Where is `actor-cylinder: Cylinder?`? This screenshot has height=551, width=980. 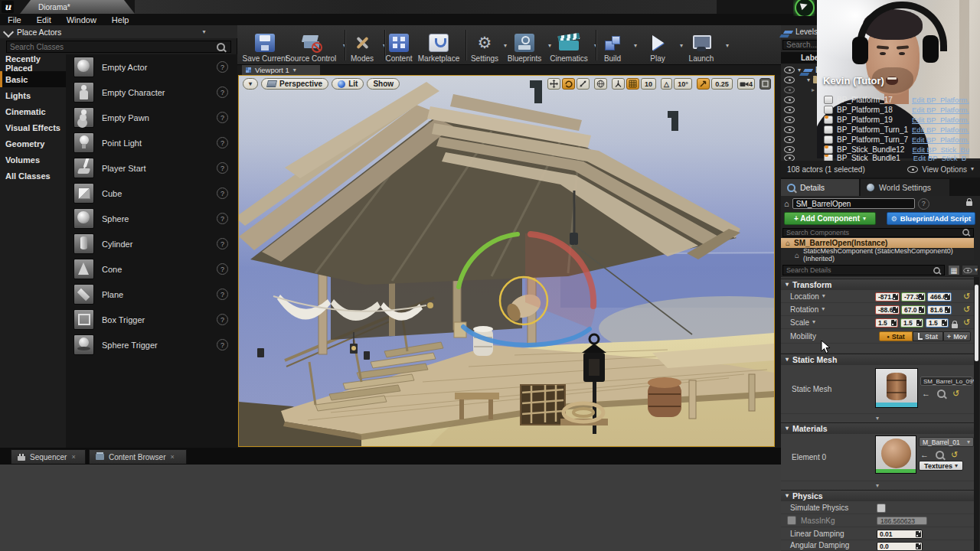 actor-cylinder: Cylinder? is located at coordinates (152, 243).